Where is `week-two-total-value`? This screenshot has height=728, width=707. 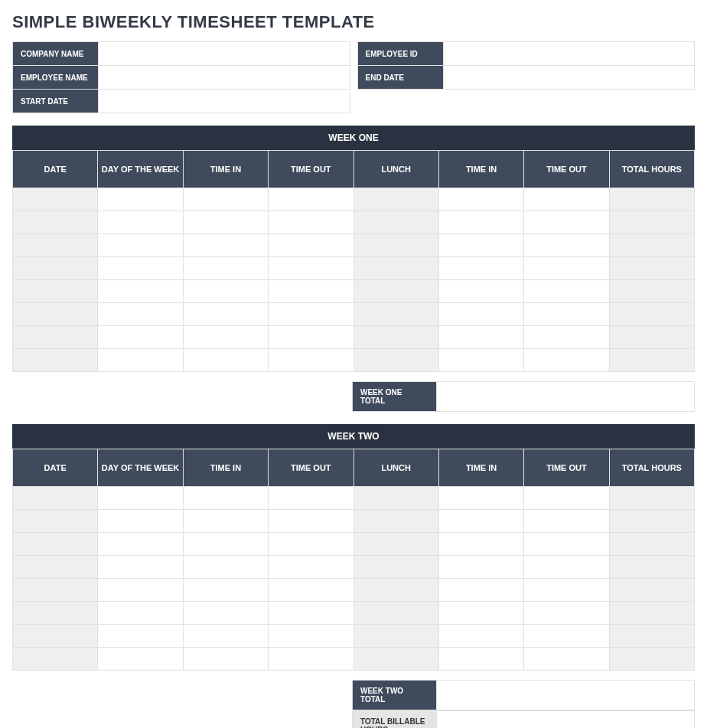 week-two-total-value is located at coordinates (566, 695).